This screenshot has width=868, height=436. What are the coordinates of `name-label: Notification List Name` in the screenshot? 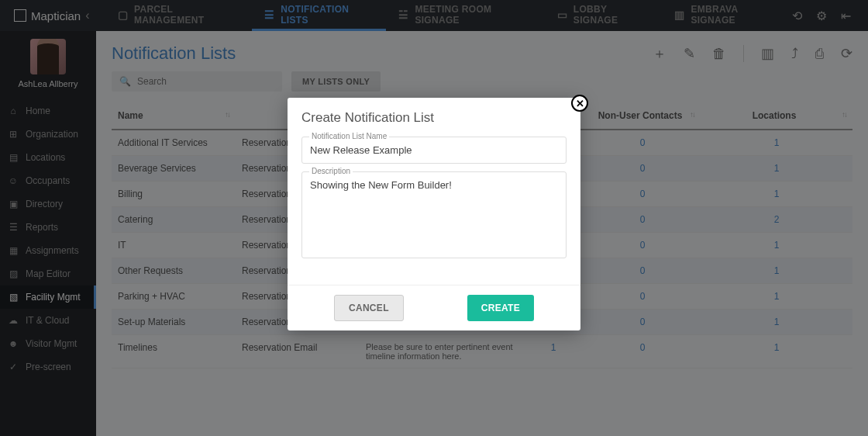 It's located at (349, 137).